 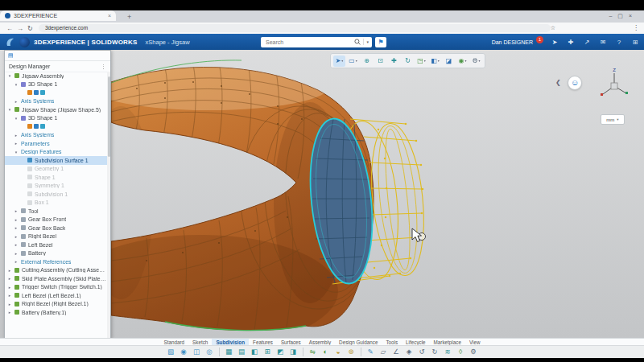 What do you see at coordinates (553, 28) in the screenshot?
I see `bookmark-star-icon: ☆` at bounding box center [553, 28].